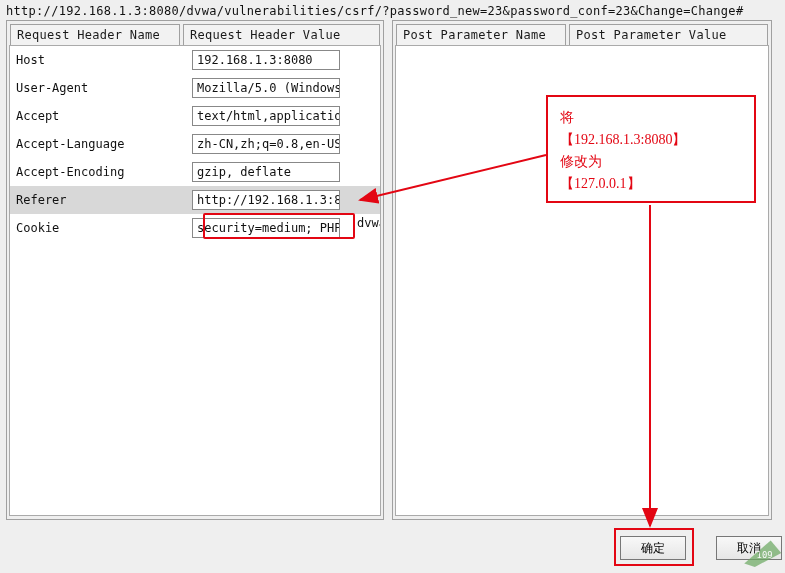  Describe the element at coordinates (266, 60) in the screenshot. I see `header-value-input: 192.168.1.3:8080` at that location.